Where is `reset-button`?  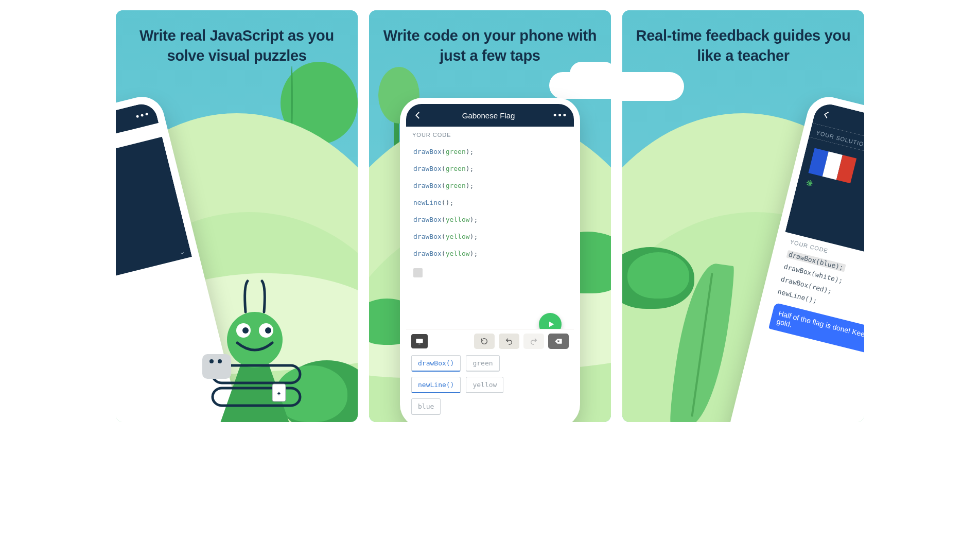 reset-button is located at coordinates (484, 341).